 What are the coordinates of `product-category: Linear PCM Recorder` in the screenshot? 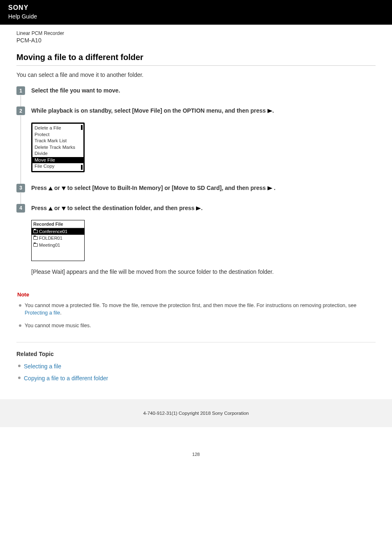 It's located at (196, 33).